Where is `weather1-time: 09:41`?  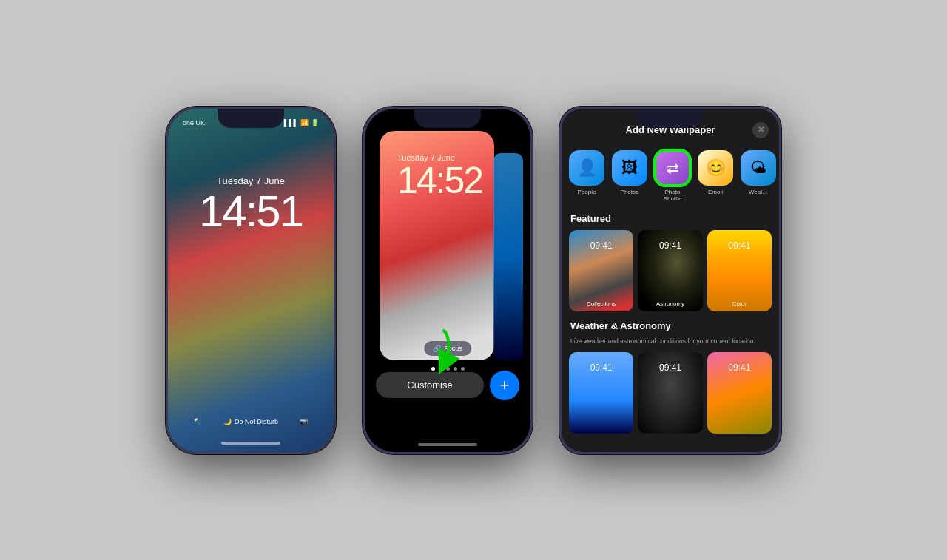 weather1-time: 09:41 is located at coordinates (601, 368).